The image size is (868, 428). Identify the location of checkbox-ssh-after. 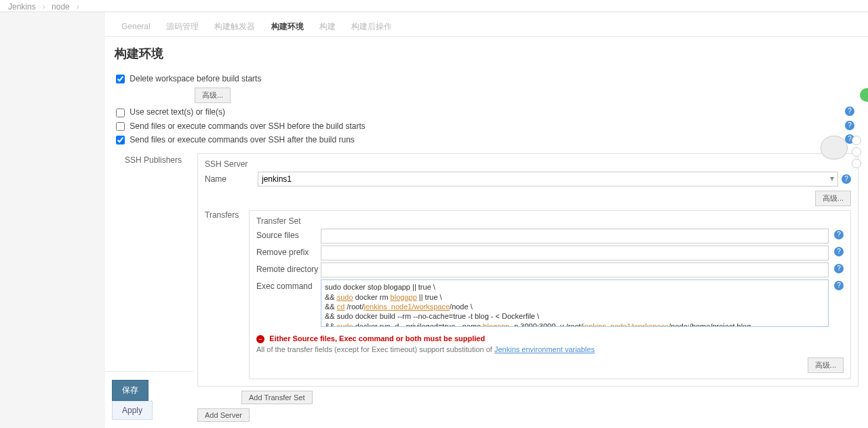
(121, 140).